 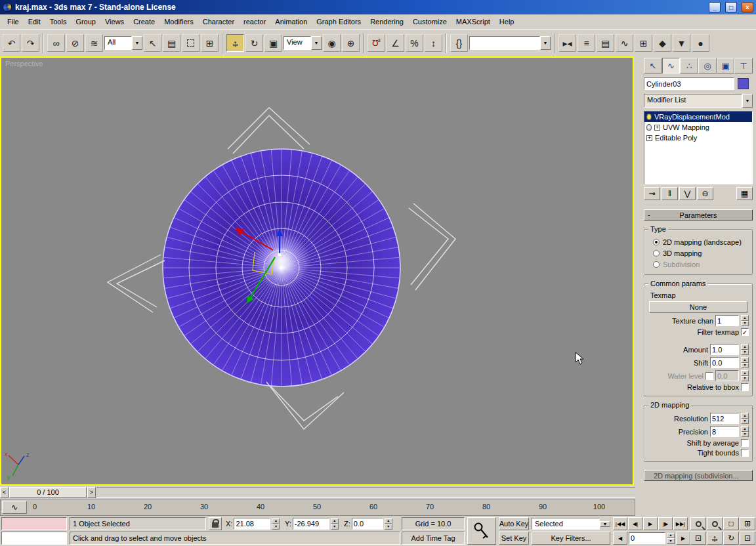 What do you see at coordinates (335, 524) in the screenshot?
I see `y-spinner: ▴▾` at bounding box center [335, 524].